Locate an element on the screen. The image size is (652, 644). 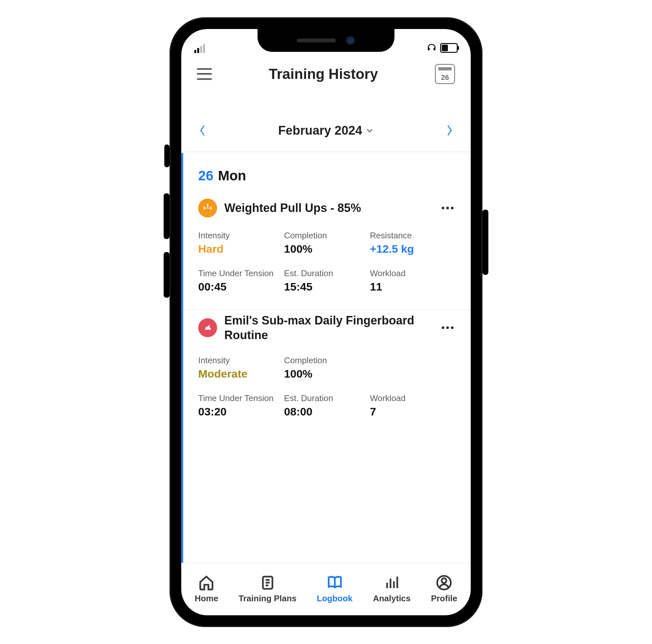
profile-icon is located at coordinates (444, 583).